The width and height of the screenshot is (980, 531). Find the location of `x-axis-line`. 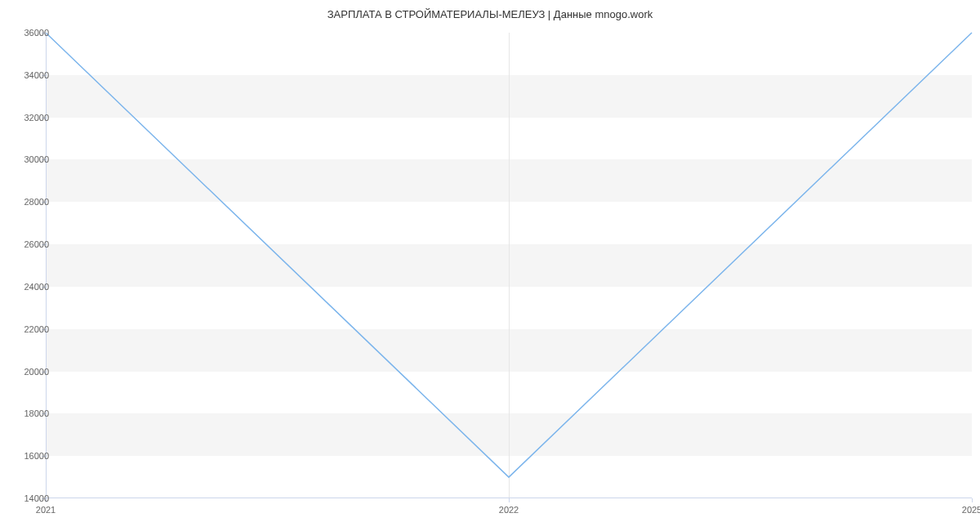

x-axis-line is located at coordinates (509, 498).